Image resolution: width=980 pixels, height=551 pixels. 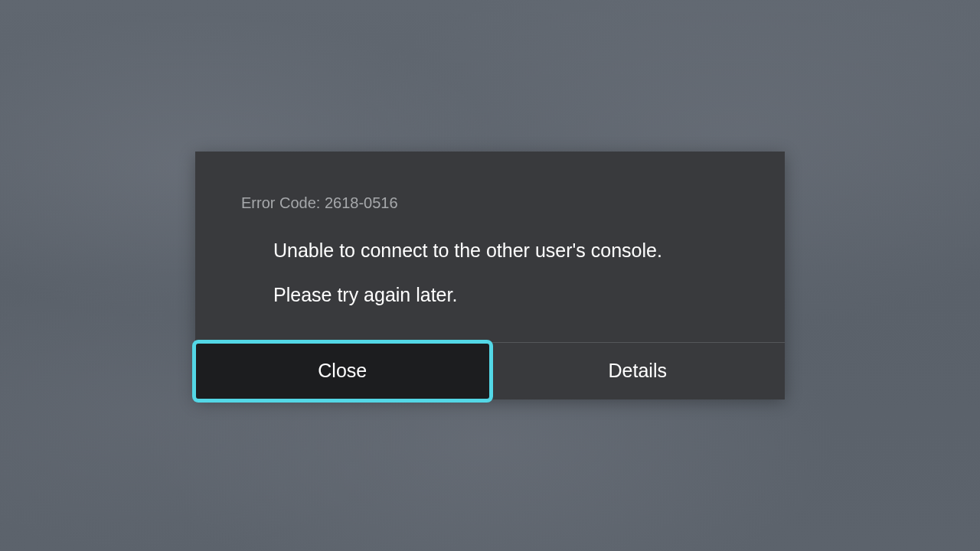 I want to click on button-row: Close Details, so click(x=490, y=370).